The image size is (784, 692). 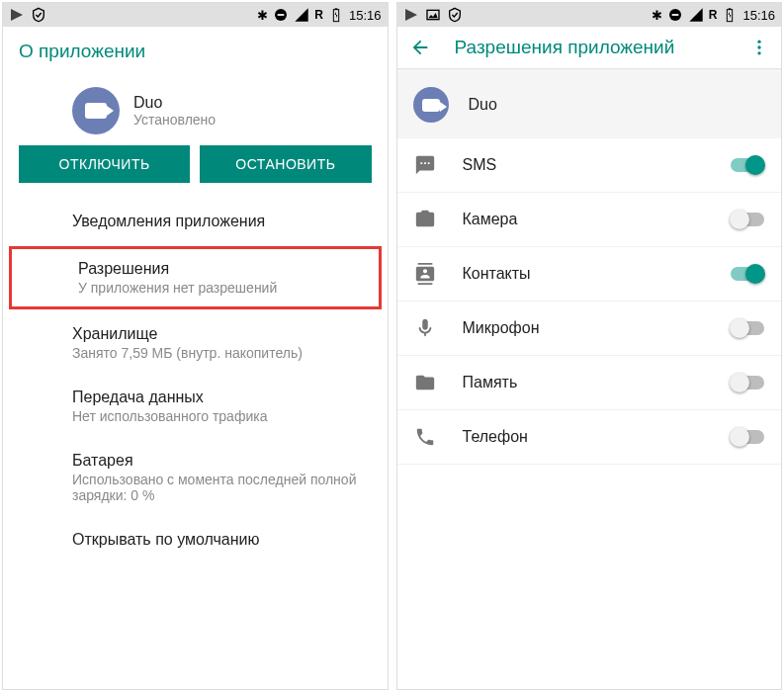 What do you see at coordinates (589, 275) in the screenshot?
I see `permission-contacts: Контакты` at bounding box center [589, 275].